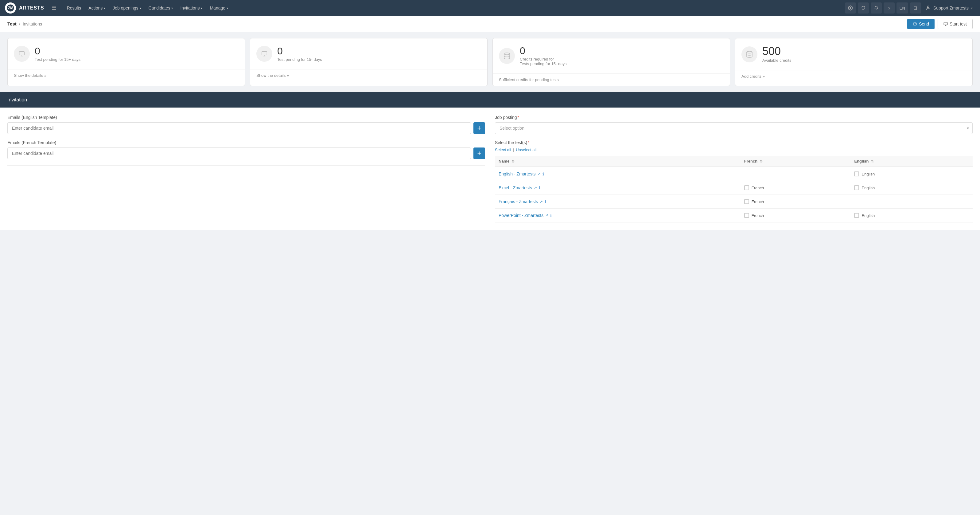  I want to click on col-english-sort: ⇅, so click(873, 161).